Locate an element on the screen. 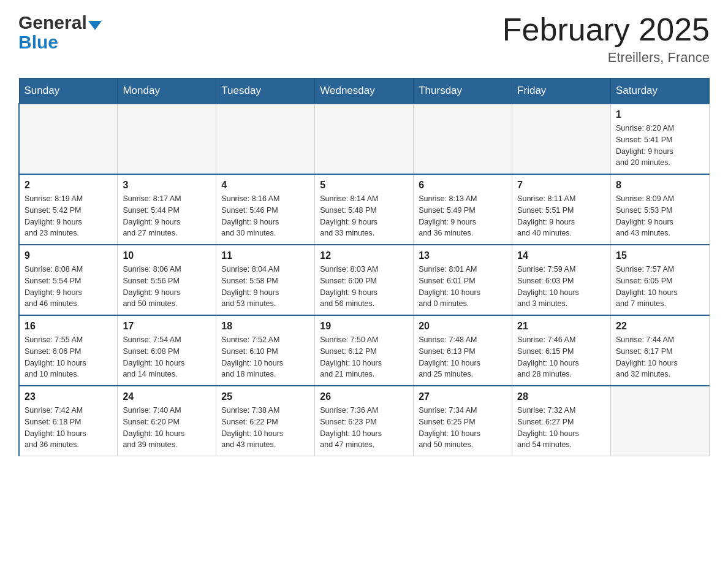  day-info: Sunrise: 8:20 AMSunset: 5:41 PMDaylight:… is located at coordinates (660, 146).